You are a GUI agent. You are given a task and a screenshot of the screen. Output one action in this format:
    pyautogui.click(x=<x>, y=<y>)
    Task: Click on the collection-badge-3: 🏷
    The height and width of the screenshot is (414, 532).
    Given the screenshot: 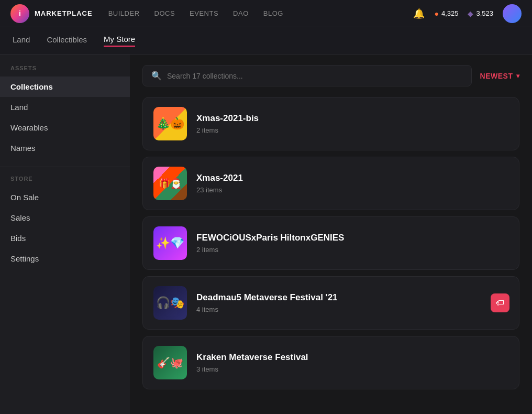 What is the action you would take?
    pyautogui.click(x=500, y=303)
    